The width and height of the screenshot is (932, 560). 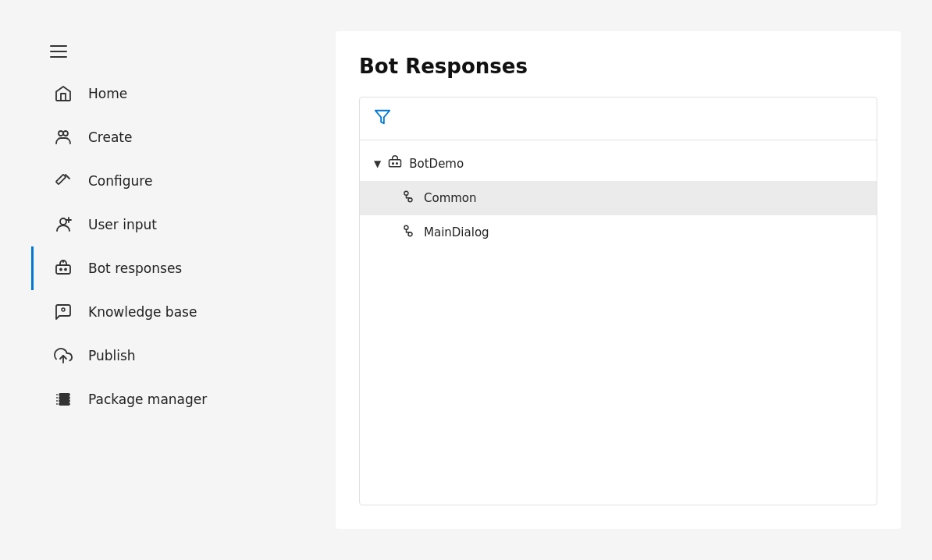 What do you see at coordinates (63, 312) in the screenshot?
I see `knowledge-base-icon` at bounding box center [63, 312].